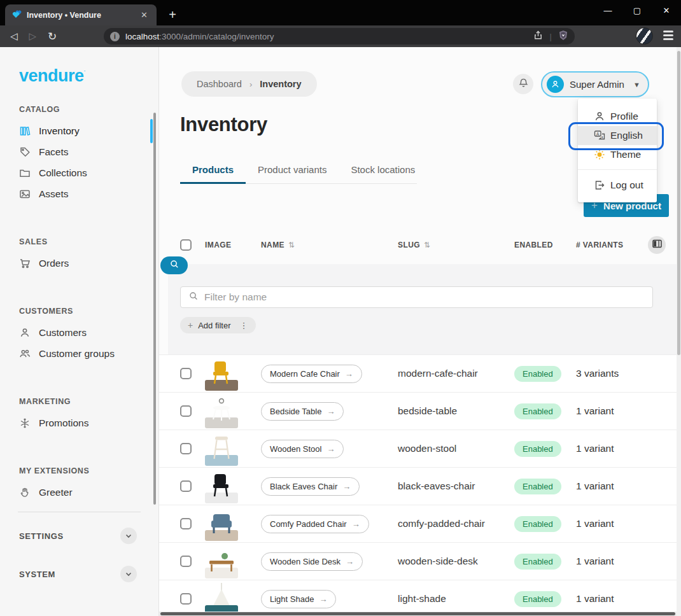  I want to click on language-icon: Aa, so click(600, 136).